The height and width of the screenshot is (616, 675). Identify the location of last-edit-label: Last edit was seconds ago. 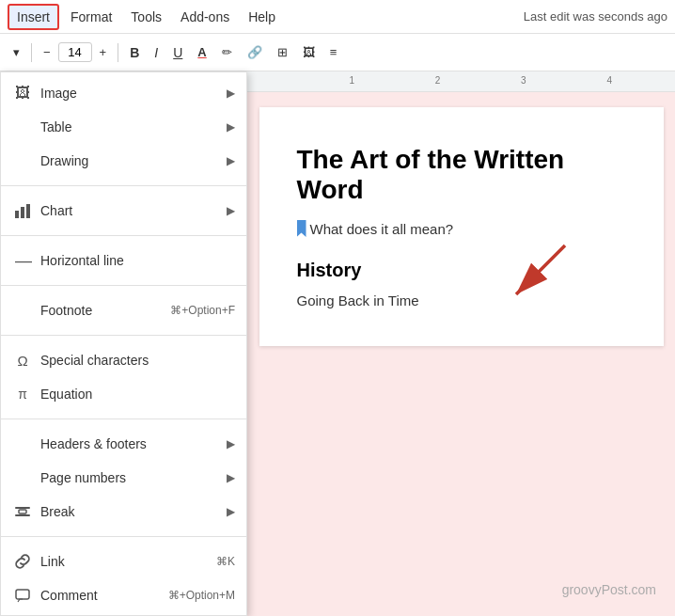
(596, 17).